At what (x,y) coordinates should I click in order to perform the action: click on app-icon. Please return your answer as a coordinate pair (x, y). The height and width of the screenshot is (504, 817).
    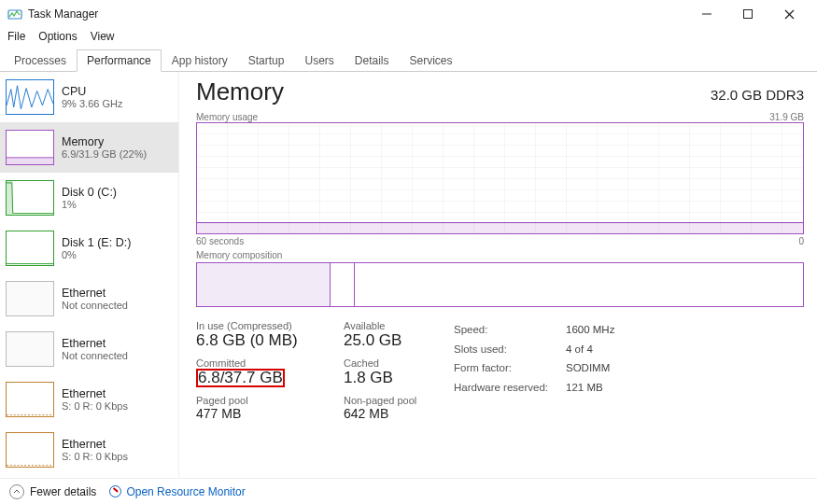
    Looking at the image, I should click on (15, 14).